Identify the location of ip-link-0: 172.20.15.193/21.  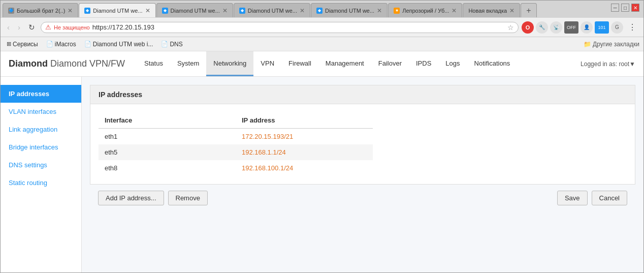
(267, 136).